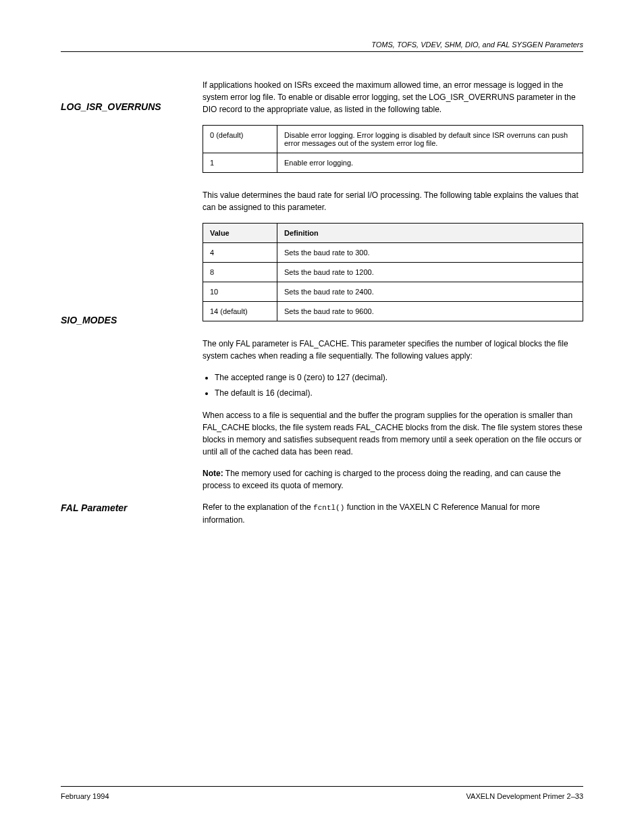 The image size is (644, 834). I want to click on note-text: The memory used for caching is charged t…, so click(382, 479).